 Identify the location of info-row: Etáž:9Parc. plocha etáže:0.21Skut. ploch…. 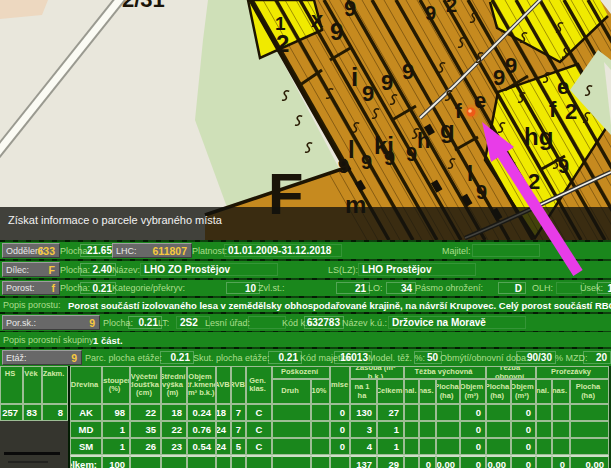
(306, 358).